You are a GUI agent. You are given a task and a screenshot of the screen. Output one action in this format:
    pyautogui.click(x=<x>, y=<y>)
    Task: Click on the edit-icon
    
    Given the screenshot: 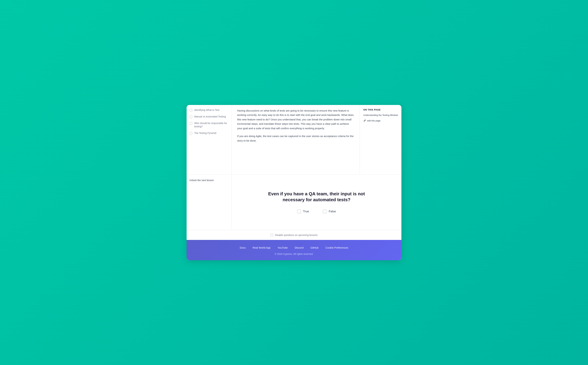 What is the action you would take?
    pyautogui.click(x=365, y=121)
    